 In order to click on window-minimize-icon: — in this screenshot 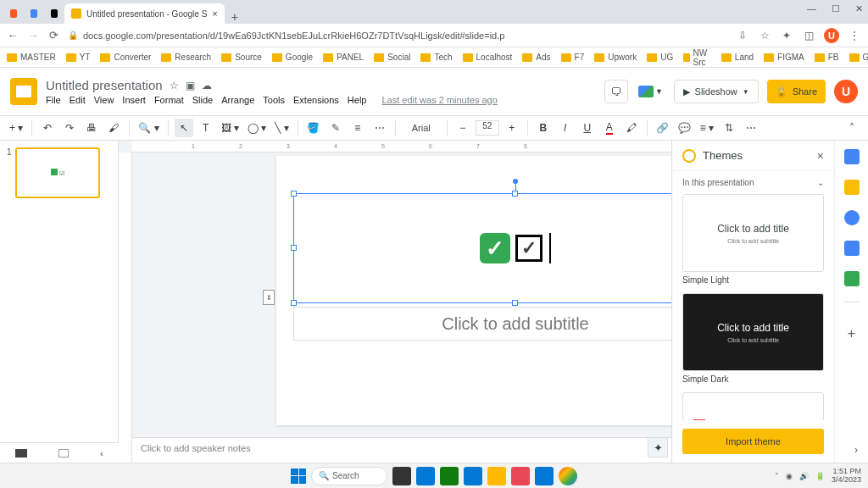, I will do `click(812, 8)`.